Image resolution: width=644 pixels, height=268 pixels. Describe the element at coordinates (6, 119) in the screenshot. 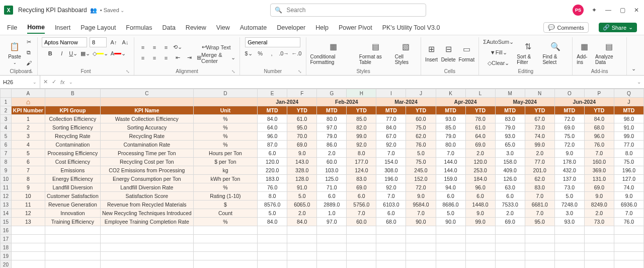

I see `row-header-3: 3` at that location.